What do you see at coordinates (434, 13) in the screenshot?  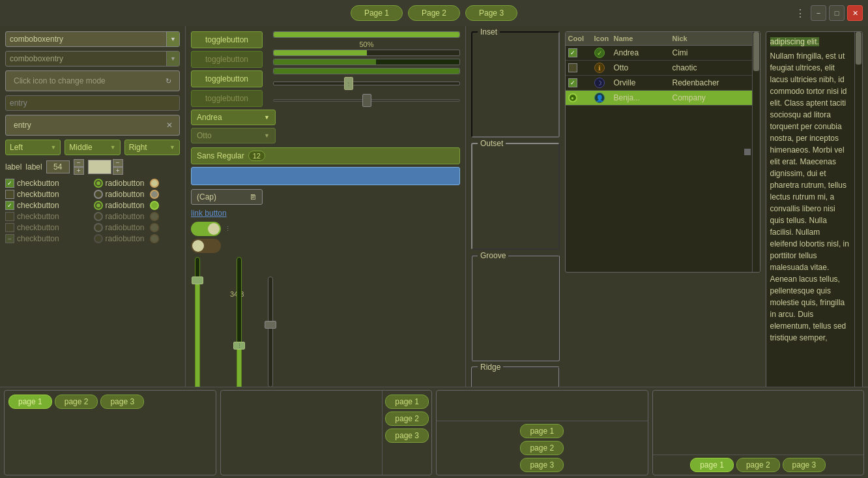 I see `titlebar-tab-2: Page 2` at bounding box center [434, 13].